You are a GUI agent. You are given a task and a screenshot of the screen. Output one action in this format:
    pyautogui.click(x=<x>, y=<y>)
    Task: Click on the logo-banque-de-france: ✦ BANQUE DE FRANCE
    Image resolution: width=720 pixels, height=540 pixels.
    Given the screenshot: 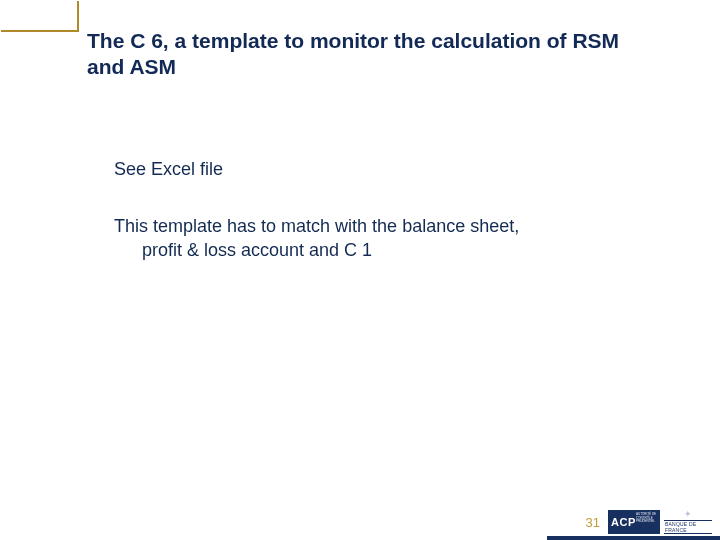 What is the action you would take?
    pyautogui.click(x=688, y=522)
    